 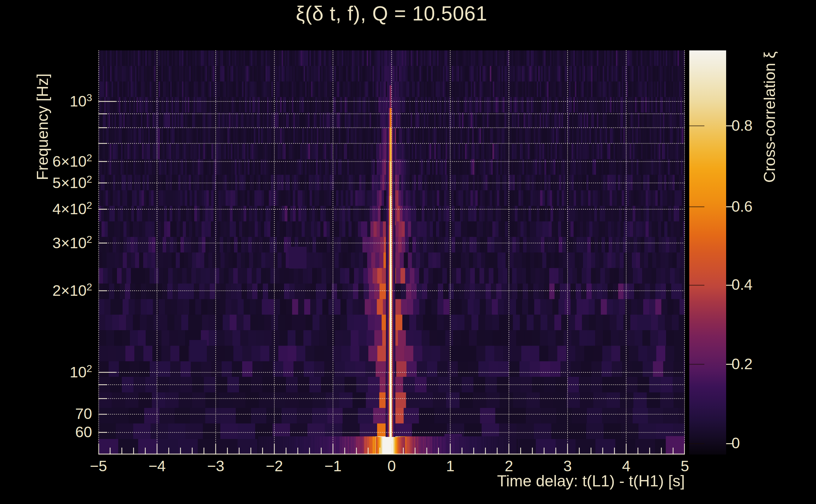 I want to click on y-tick-label: 2×102, so click(x=72, y=290).